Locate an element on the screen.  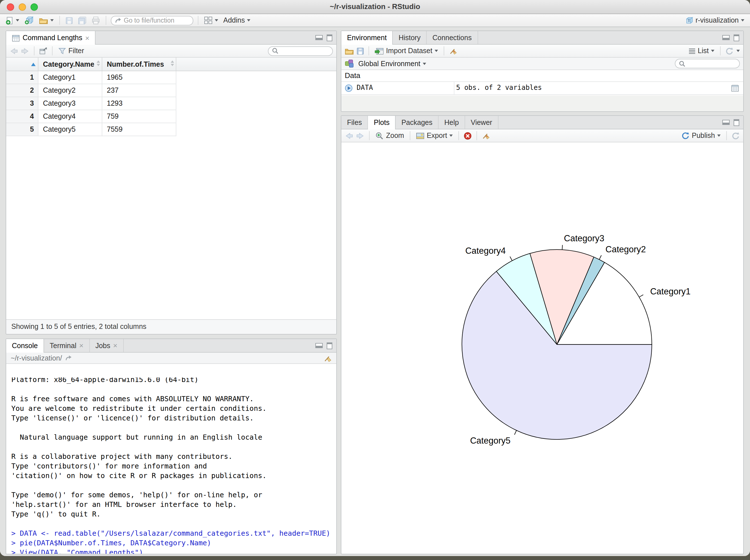
environment-search-box is located at coordinates (707, 64).